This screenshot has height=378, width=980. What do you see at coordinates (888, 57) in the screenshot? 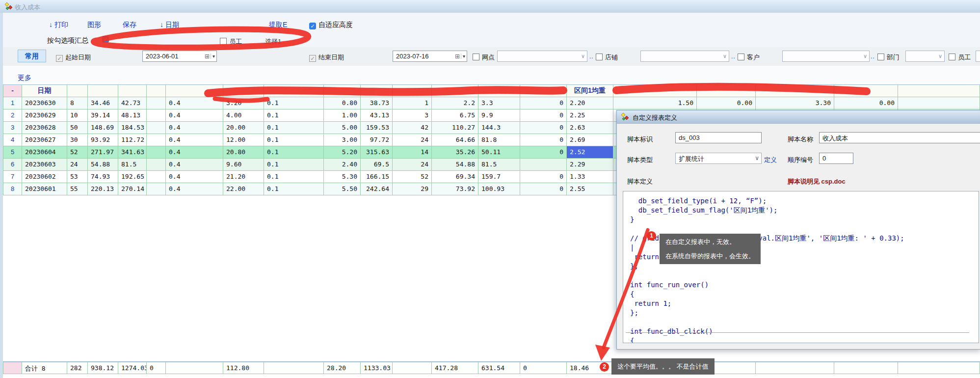
I see `department-checkbox: 部门` at bounding box center [888, 57].